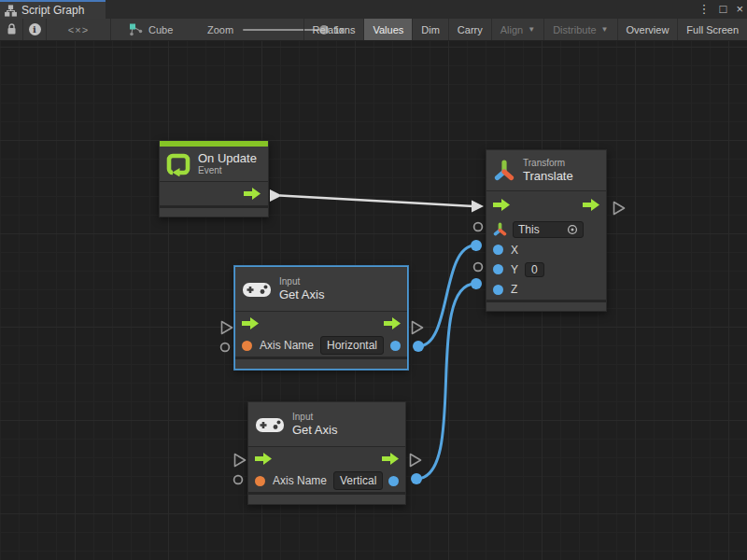  What do you see at coordinates (478, 227) in the screenshot?
I see `this-port-marker` at bounding box center [478, 227].